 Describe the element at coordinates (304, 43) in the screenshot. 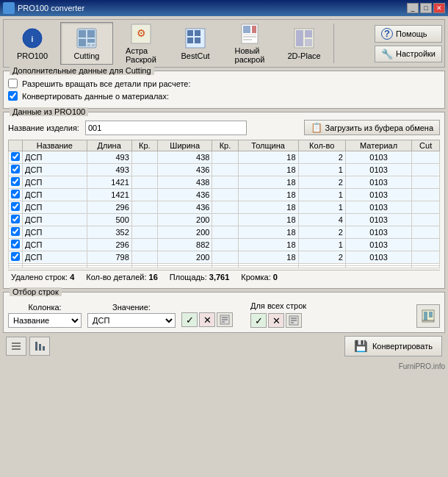

I see `toolbar-btn-2dplace: 2D-Place` at that location.